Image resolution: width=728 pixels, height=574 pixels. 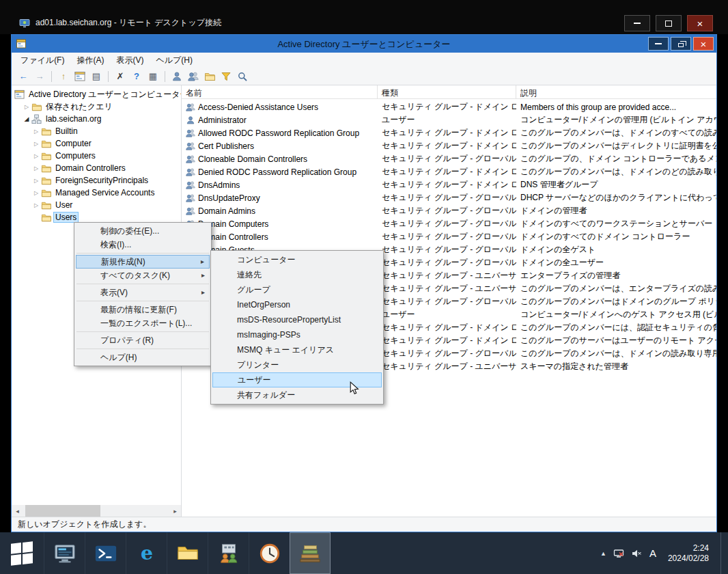 I want to click on create-group-icon, so click(x=193, y=77).